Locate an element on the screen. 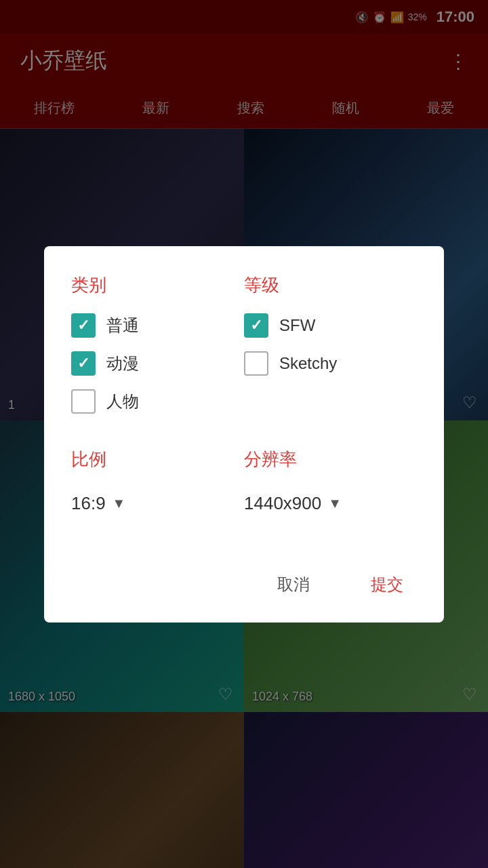 This screenshot has width=488, height=868. ratio-arrow-icon: ▼ is located at coordinates (119, 503).